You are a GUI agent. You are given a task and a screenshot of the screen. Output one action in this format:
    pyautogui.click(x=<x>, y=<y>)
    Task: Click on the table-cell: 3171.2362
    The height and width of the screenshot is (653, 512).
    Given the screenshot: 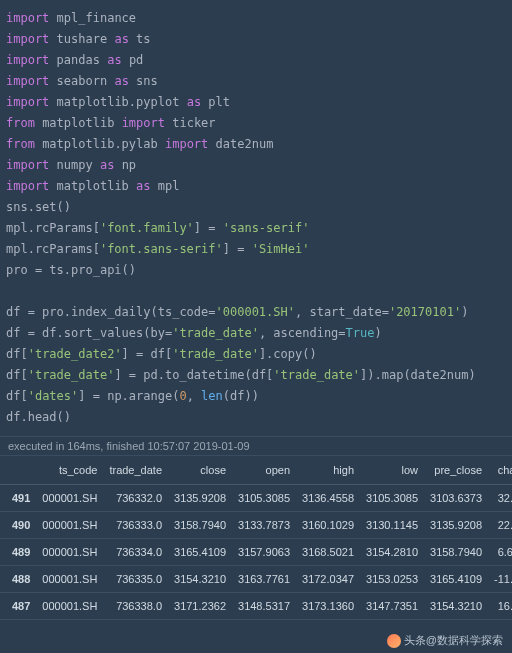 What is the action you would take?
    pyautogui.click(x=200, y=606)
    